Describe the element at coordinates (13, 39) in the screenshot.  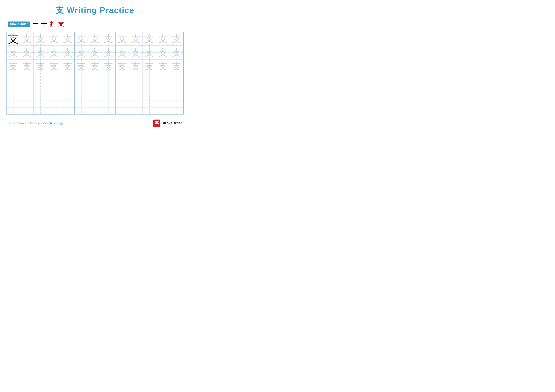
I see `character-model: 支` at that location.